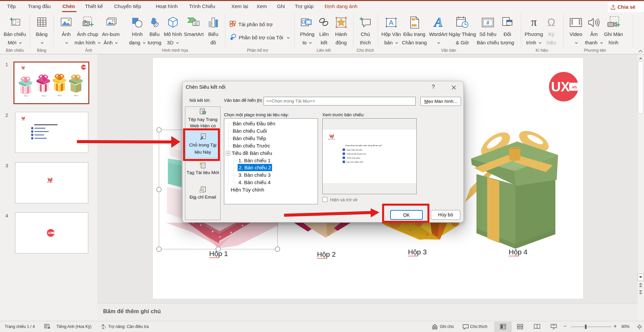  Describe the element at coordinates (560, 87) in the screenshot. I see `svg-text: UX` at that location.